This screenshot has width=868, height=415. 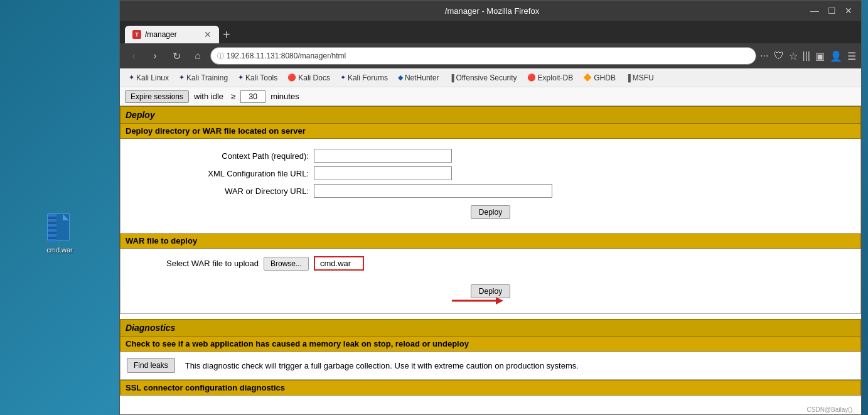 What do you see at coordinates (221, 156) in the screenshot?
I see `context-path-label: Context Path (required):` at bounding box center [221, 156].